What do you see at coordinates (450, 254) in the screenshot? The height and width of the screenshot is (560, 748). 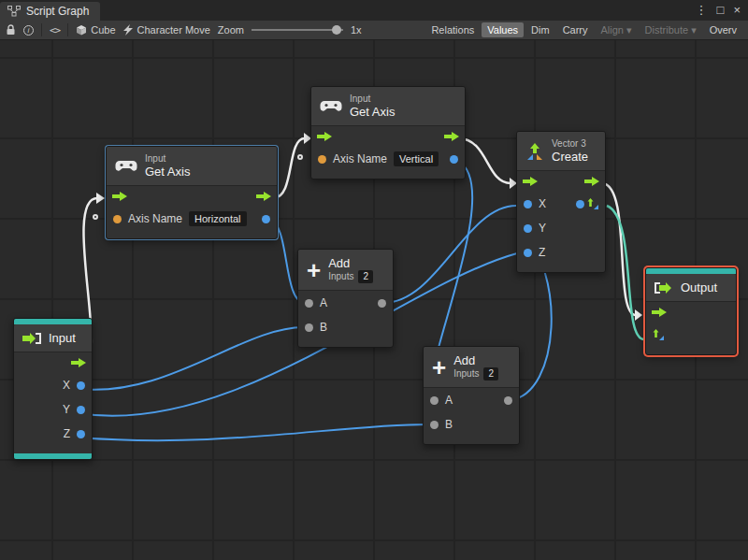 I see `wire-data-add1-to-vector3-x` at bounding box center [450, 254].